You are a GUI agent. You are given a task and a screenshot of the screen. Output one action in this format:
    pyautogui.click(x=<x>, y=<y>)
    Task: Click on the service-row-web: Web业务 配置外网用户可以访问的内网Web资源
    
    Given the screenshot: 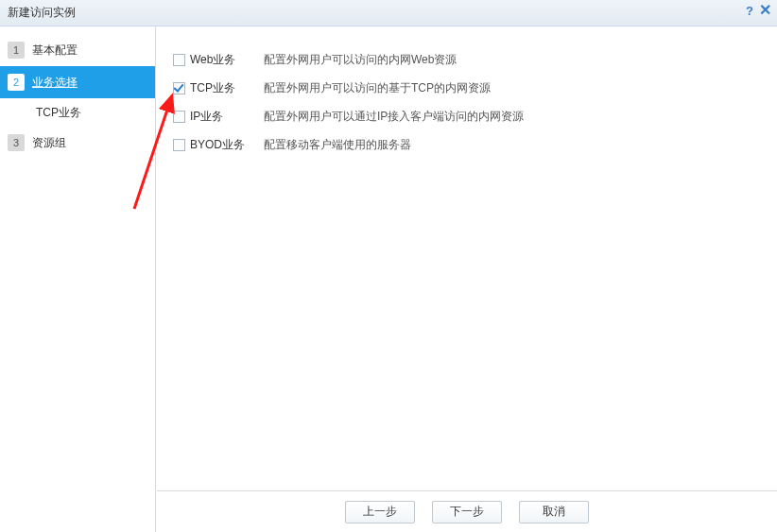 What is the action you would take?
    pyautogui.click(x=475, y=60)
    